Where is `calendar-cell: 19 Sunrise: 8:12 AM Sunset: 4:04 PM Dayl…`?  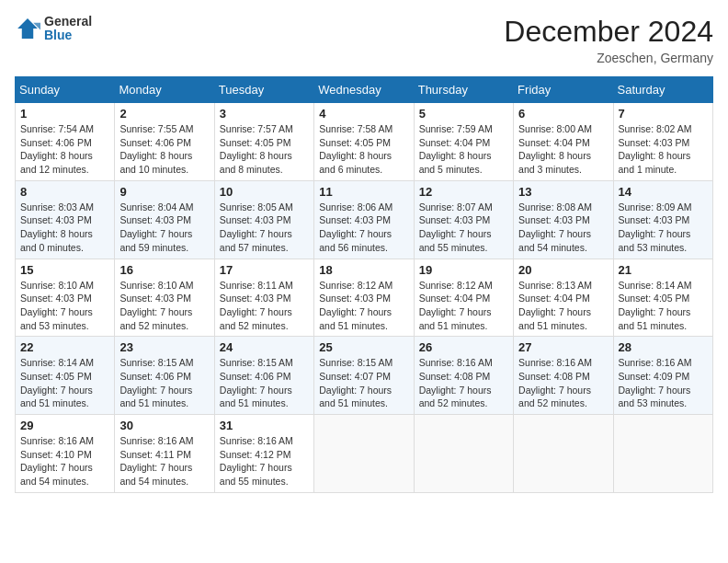 calendar-cell: 19 Sunrise: 8:12 AM Sunset: 4:04 PM Dayl… is located at coordinates (463, 298).